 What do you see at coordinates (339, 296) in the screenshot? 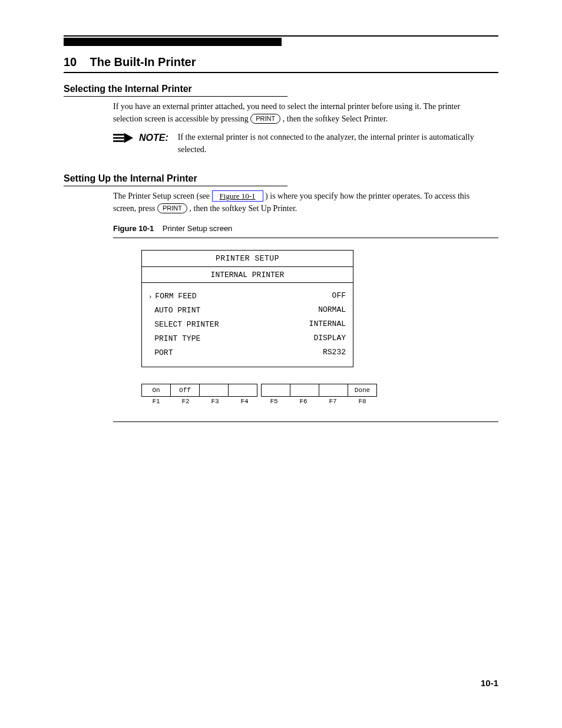
I see `panel-row-value: OFF` at bounding box center [339, 296].